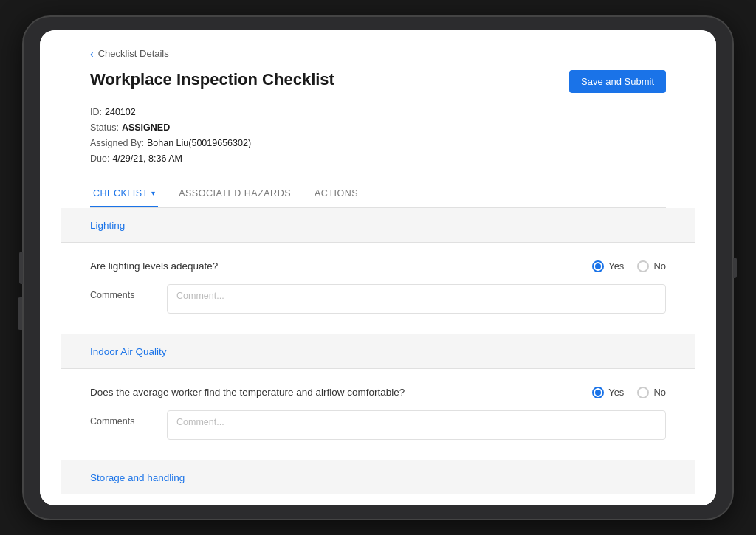  Describe the element at coordinates (235, 193) in the screenshot. I see `tab-hazards-label: ASSOCIATED HAZARDS` at that location.